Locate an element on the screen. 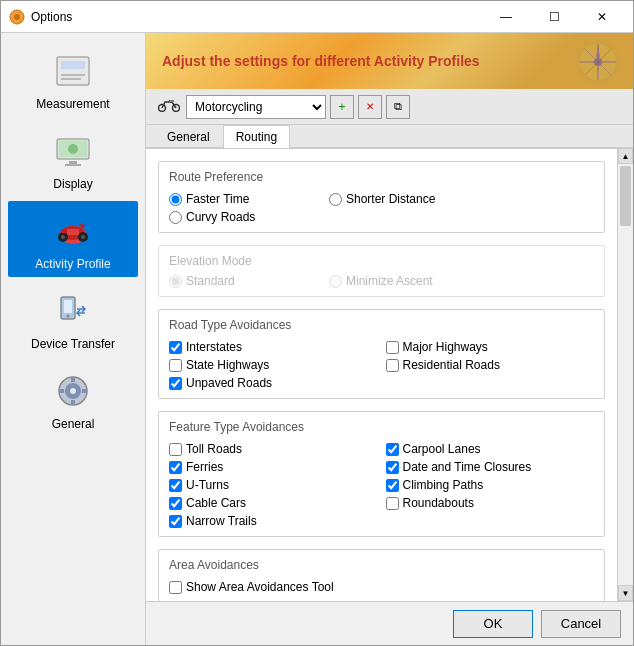 The image size is (634, 646). main-header: Adjust the settings for different Activi… is located at coordinates (390, 61).